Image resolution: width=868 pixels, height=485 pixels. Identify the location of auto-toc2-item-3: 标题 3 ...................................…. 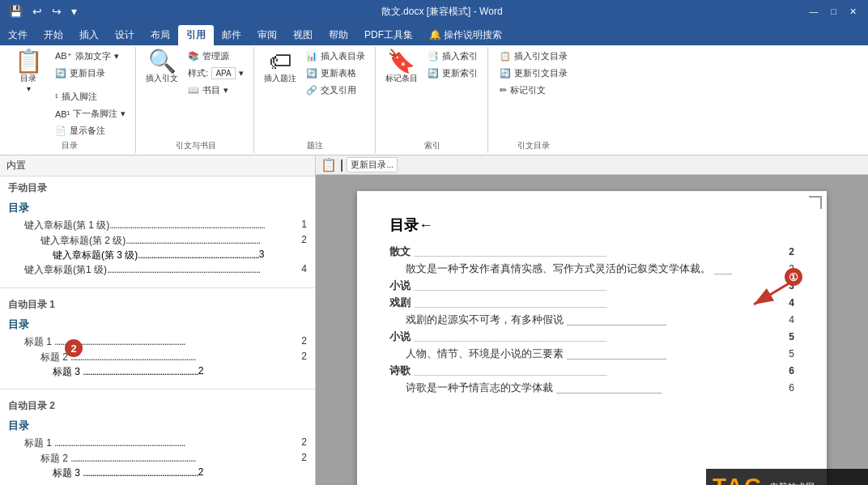
(157, 473).